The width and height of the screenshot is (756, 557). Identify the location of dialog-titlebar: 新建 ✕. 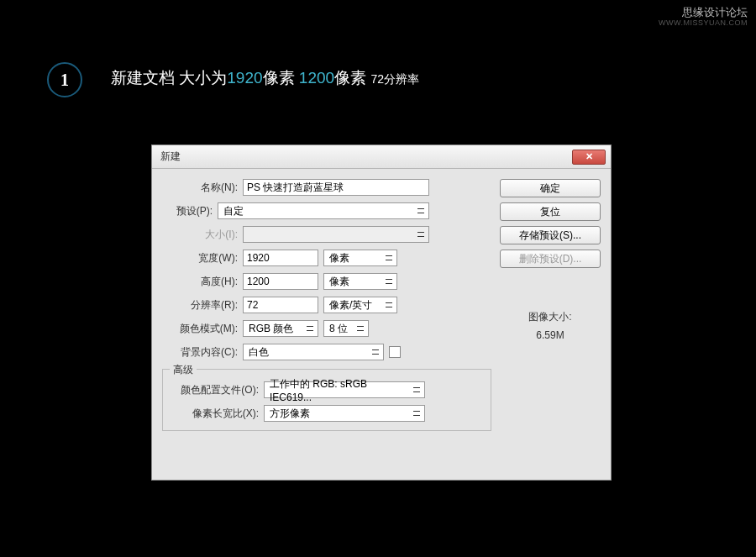
(381, 157).